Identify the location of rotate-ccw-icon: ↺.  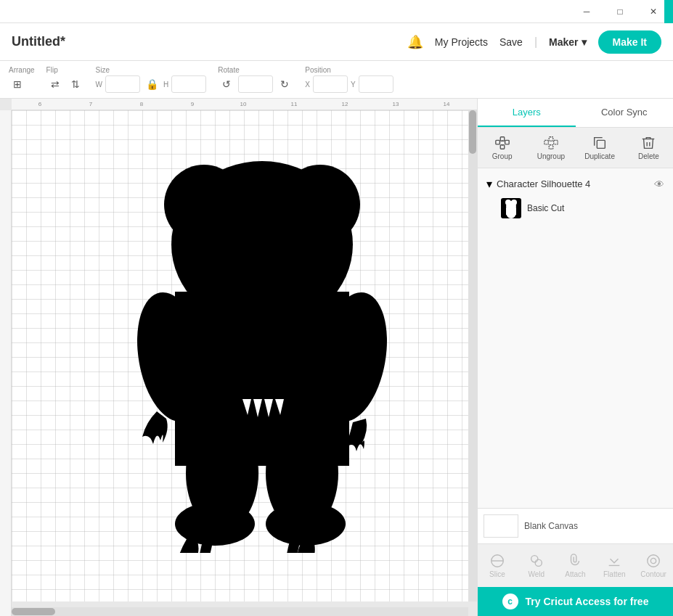
(227, 84).